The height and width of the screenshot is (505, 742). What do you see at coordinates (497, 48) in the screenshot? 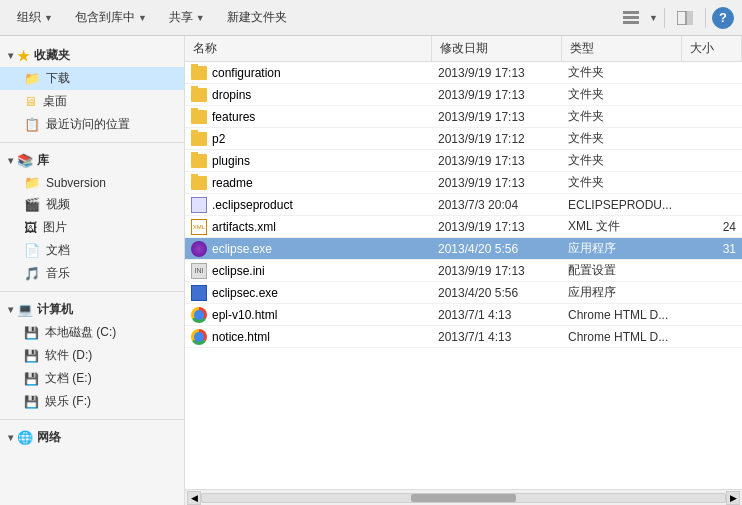
I see `header-date: 修改日期` at bounding box center [497, 48].